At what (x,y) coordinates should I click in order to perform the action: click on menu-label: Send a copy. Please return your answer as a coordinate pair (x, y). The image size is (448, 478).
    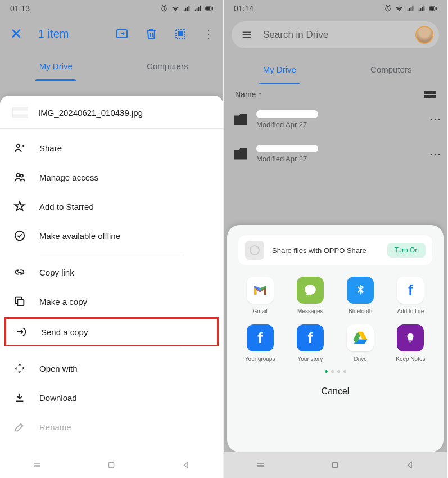
    Looking at the image, I should click on (64, 332).